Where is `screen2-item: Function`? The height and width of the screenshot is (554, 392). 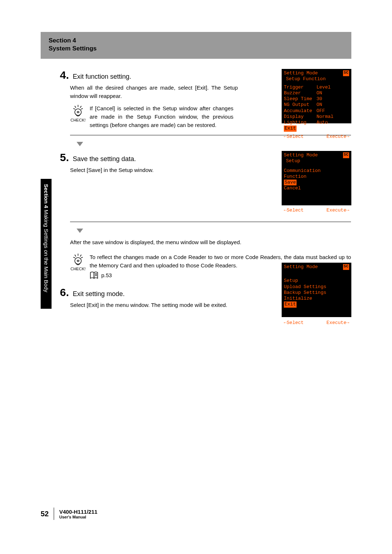
screen2-item: Function is located at coordinates (317, 177).